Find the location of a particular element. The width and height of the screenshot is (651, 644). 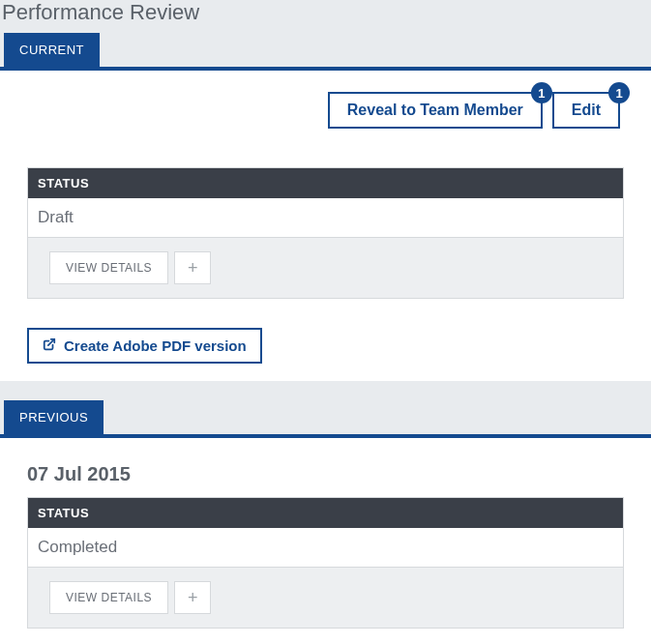

details-row-previous: VIEW DETAILS + is located at coordinates (325, 598).